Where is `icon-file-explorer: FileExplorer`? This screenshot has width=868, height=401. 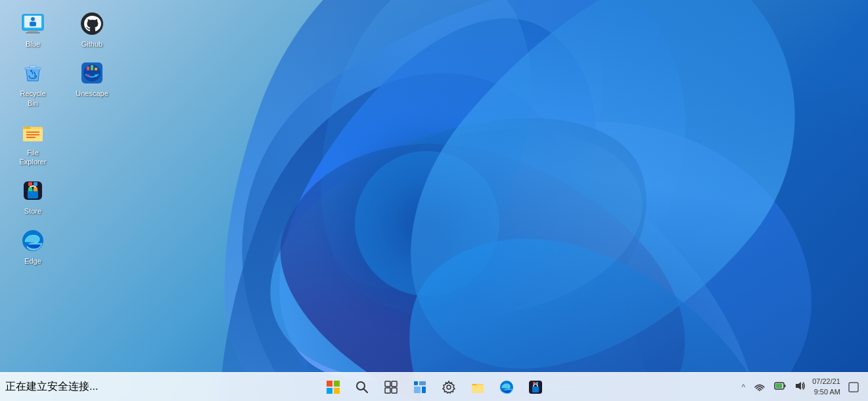
icon-file-explorer: FileExplorer is located at coordinates (33, 143).